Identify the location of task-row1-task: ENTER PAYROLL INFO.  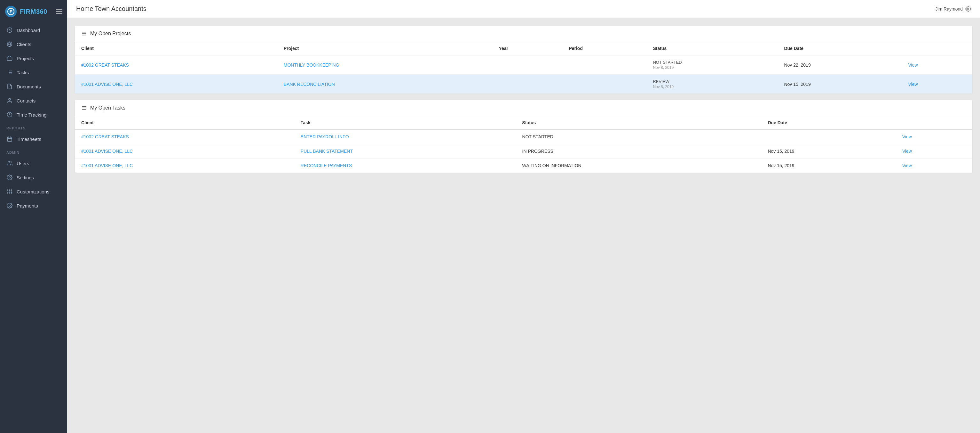
(325, 137).